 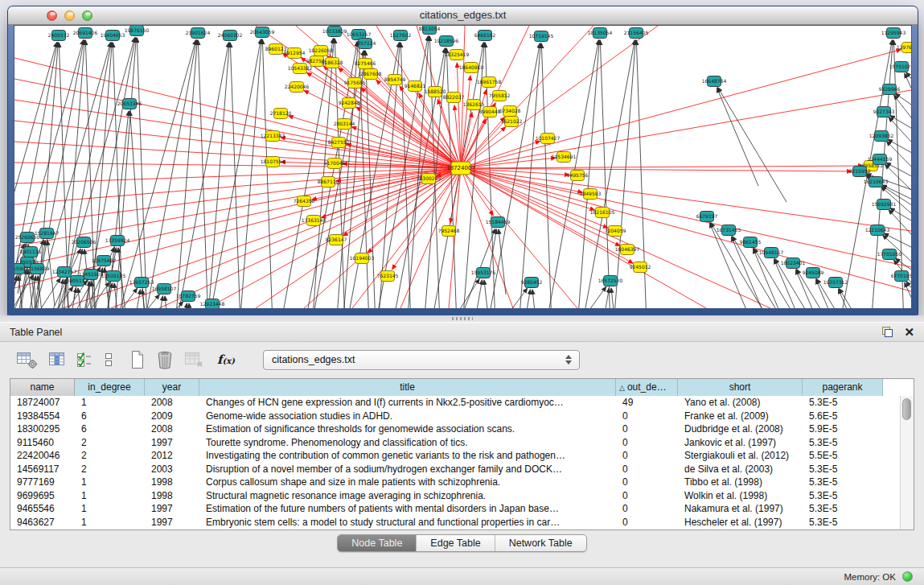 What do you see at coordinates (27, 360) in the screenshot?
I see `table-settings-button` at bounding box center [27, 360].